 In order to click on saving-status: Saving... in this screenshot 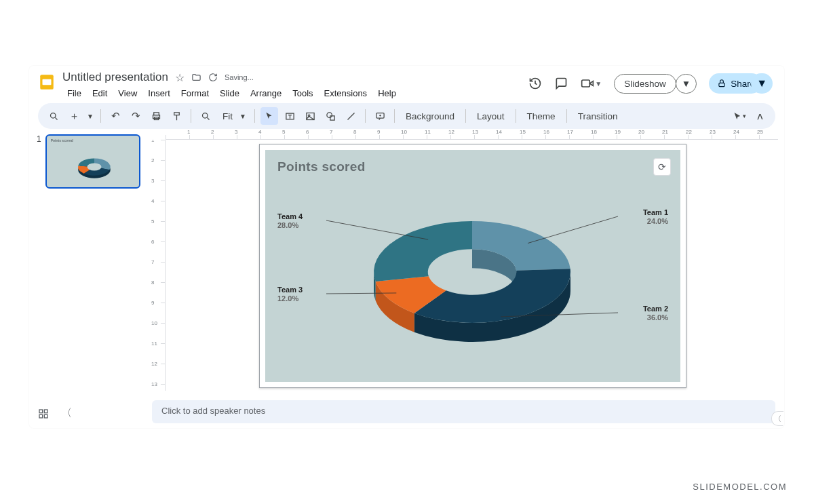, I will do `click(239, 77)`.